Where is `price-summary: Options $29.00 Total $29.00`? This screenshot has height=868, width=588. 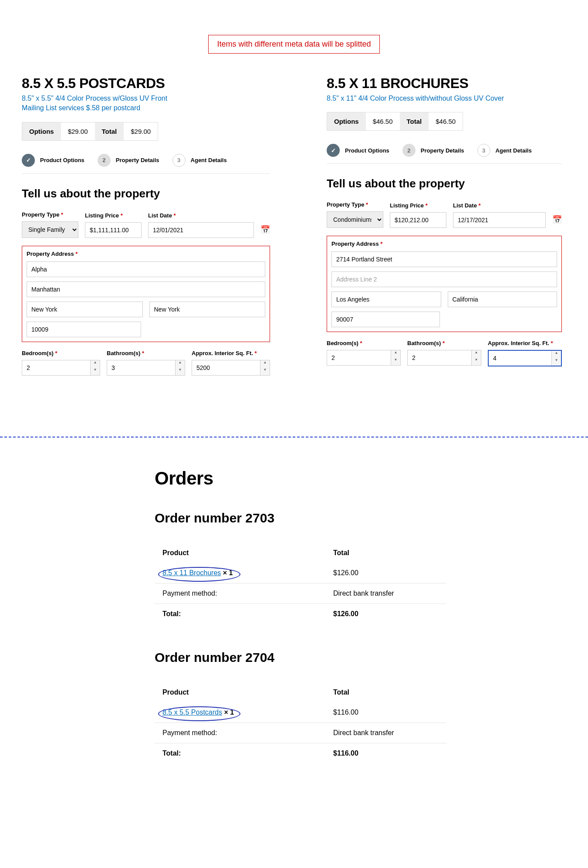 price-summary: Options $29.00 Total $29.00 is located at coordinates (90, 132).